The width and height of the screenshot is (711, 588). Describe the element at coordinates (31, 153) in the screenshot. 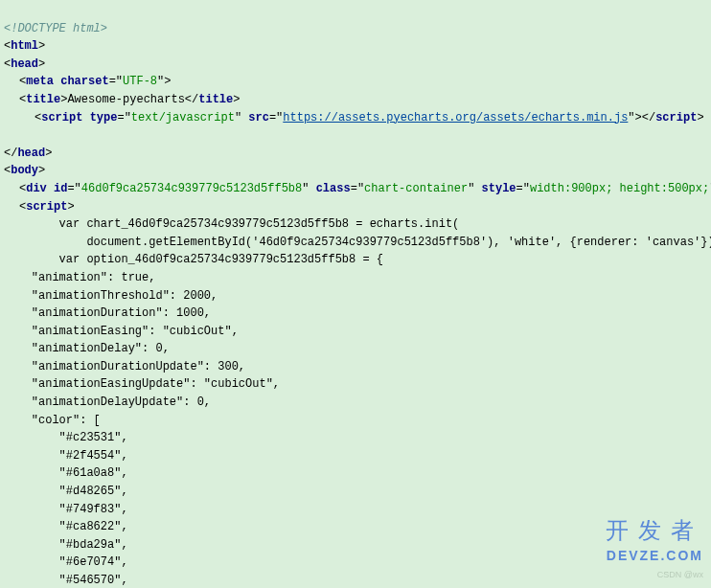

I see `head-close: head` at that location.